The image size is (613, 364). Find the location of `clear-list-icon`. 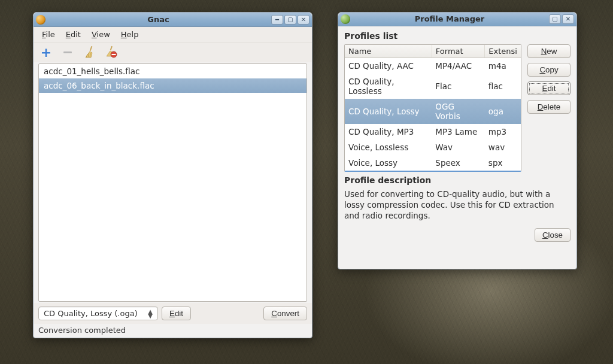

clear-list-icon is located at coordinates (89, 52).